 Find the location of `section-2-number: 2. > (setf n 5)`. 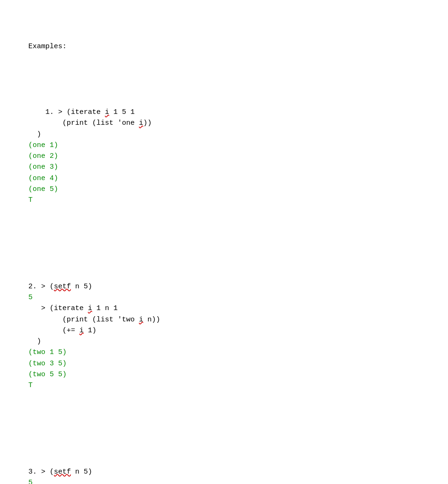

section-2-number: 2. > (setf n 5) is located at coordinates (60, 286).